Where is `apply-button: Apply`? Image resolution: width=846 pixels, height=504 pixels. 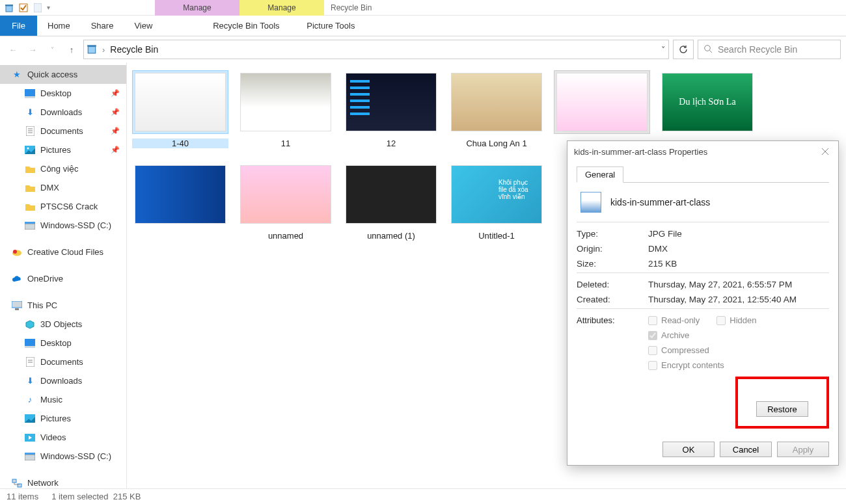
apply-button: Apply is located at coordinates (803, 449).